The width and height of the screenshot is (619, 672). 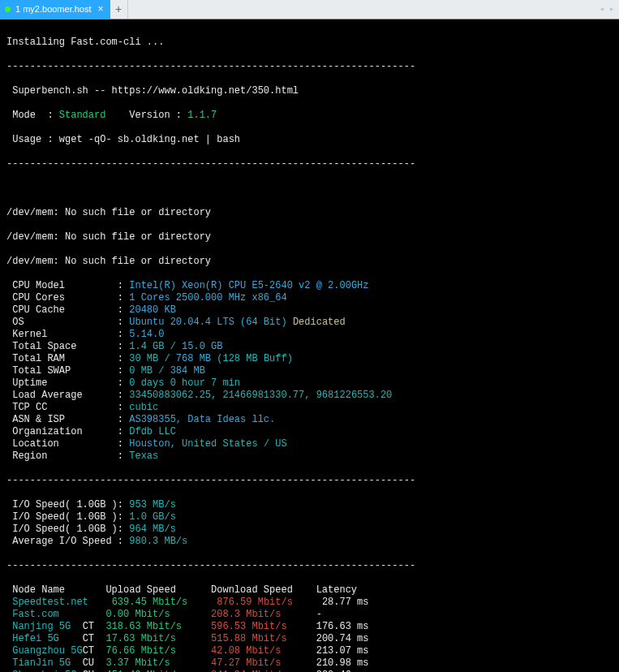 I want to click on sys-row: Kernel : 5.14.0, so click(x=310, y=334).